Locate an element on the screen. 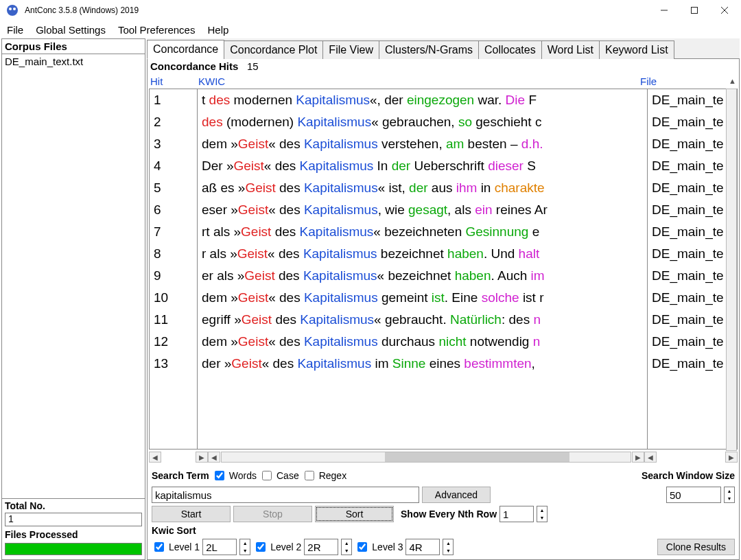 This screenshot has width=741, height=560. nth-row-spinner: ▲▼ is located at coordinates (542, 514).